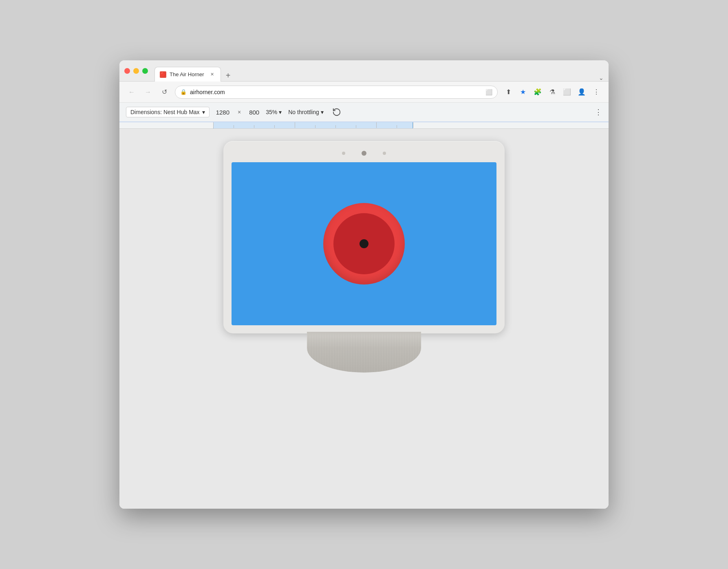 This screenshot has height=569, width=728. What do you see at coordinates (163, 75) in the screenshot?
I see `tab-favicon: 🔴` at bounding box center [163, 75].